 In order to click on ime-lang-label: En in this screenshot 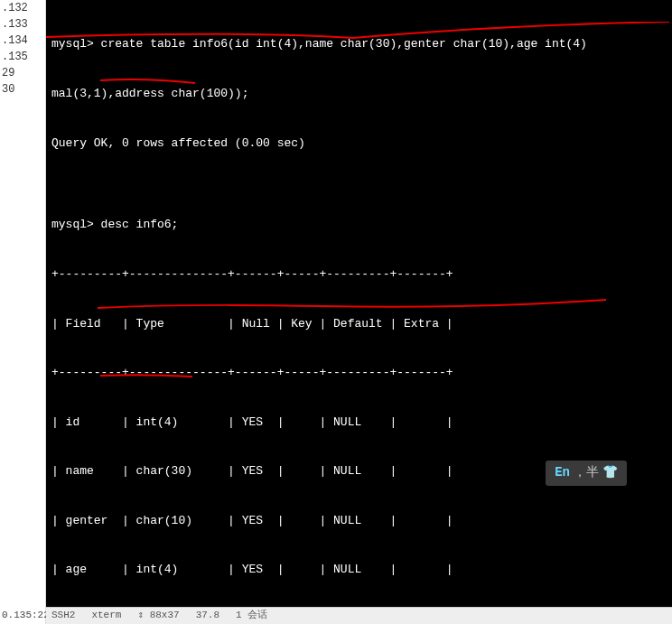, I will do `click(562, 473)`.